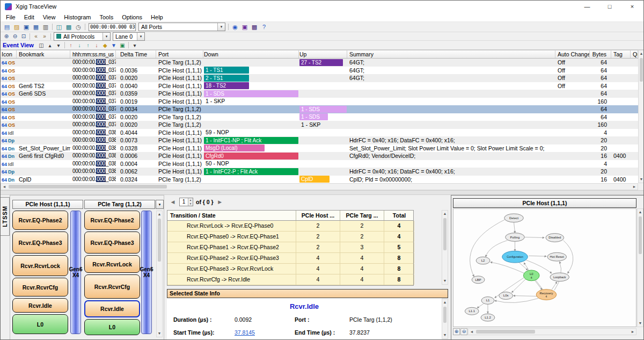 The image size is (644, 340). Describe the element at coordinates (264, 27) in the screenshot. I see `help-icon: ?` at that location.